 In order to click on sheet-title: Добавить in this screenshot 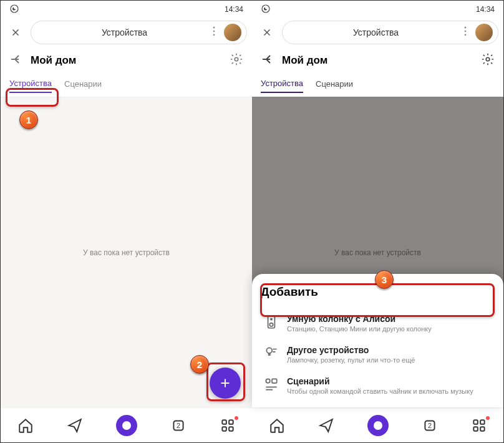, I will do `click(378, 292)`.